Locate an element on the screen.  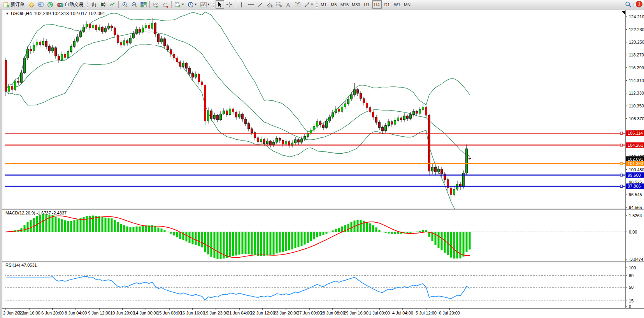
new-order-icon is located at coordinates (6, 5).